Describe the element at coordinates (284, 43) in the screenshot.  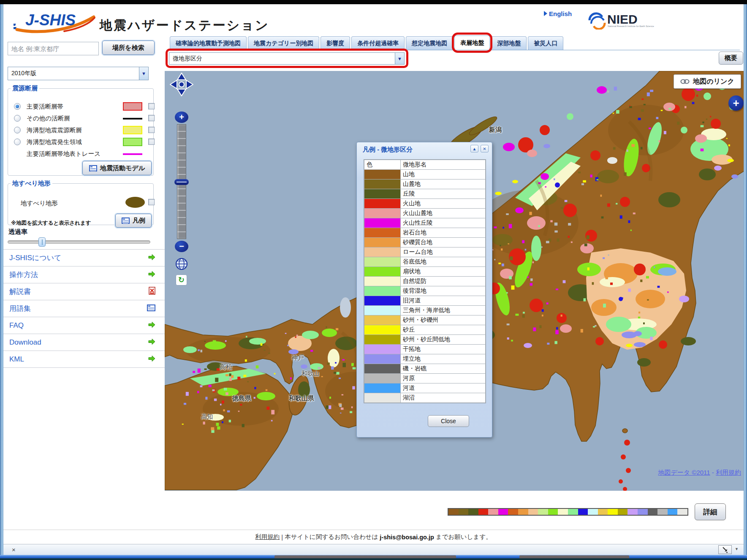
I see `tab-1: 地震カテゴリー別地図` at that location.